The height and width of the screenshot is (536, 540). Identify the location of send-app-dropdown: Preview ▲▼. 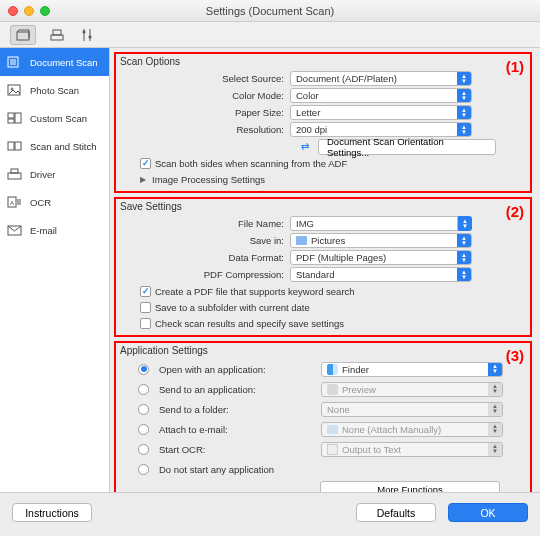
(412, 390).